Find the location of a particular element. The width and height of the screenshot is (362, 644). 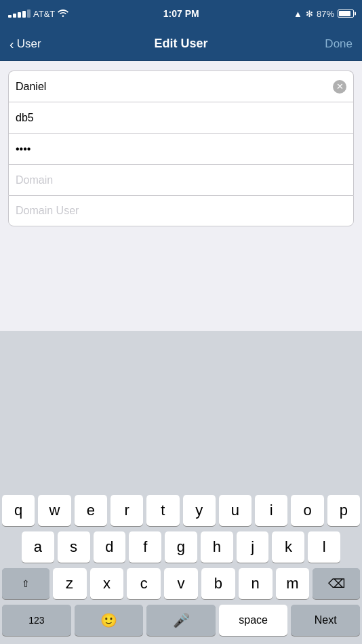

key-z: z is located at coordinates (70, 584).